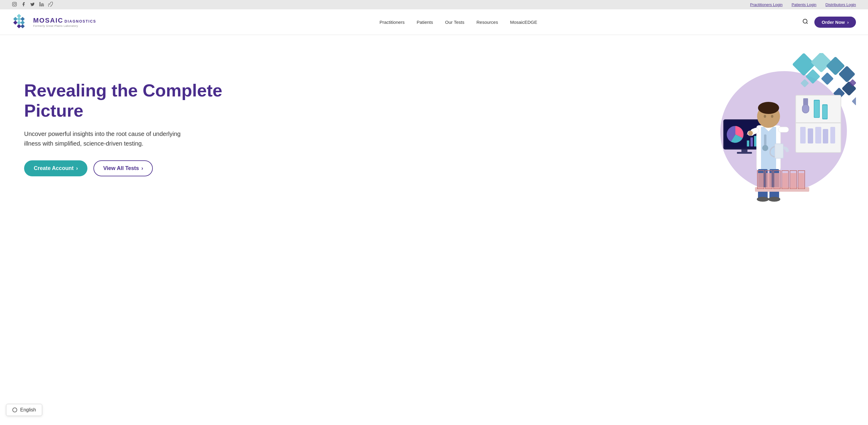  Describe the element at coordinates (80, 22) in the screenshot. I see `logo-diagnostics: DIAGNOSTICS` at that location.